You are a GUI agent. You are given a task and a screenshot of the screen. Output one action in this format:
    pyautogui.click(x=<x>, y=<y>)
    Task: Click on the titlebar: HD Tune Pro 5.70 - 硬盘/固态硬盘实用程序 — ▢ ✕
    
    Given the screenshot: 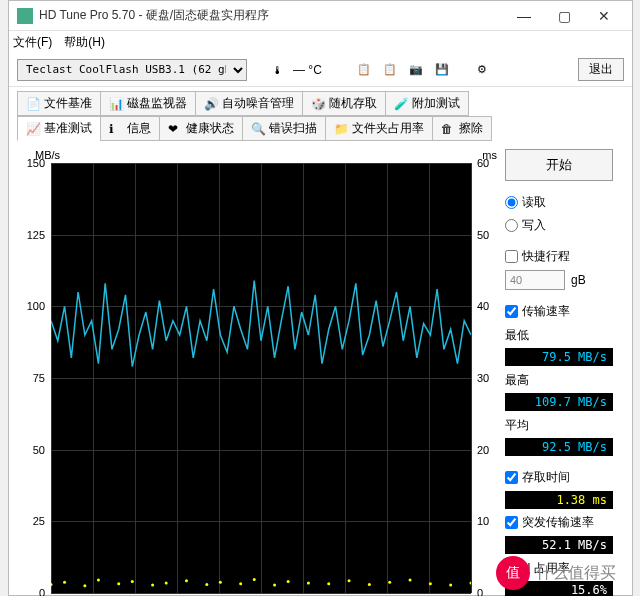 What is the action you would take?
    pyautogui.click(x=320, y=16)
    